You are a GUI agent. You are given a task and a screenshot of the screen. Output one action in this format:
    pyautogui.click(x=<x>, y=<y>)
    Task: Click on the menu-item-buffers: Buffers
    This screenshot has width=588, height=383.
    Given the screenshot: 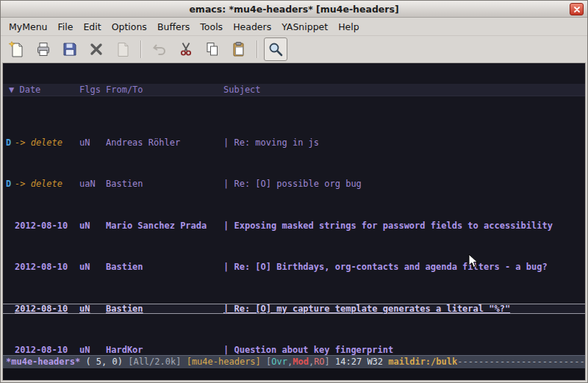 What is the action you would take?
    pyautogui.click(x=173, y=26)
    